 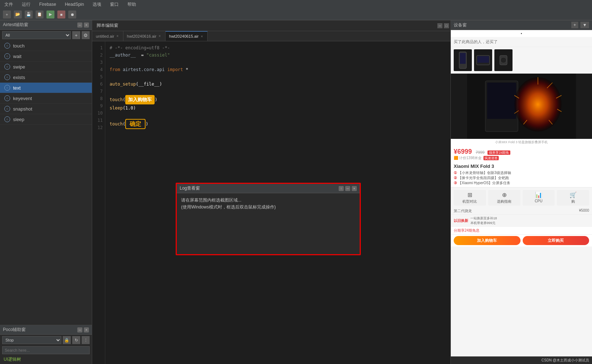 What do you see at coordinates (46, 109) in the screenshot?
I see `api-item-snapshot: ○ snapshot` at bounding box center [46, 109].